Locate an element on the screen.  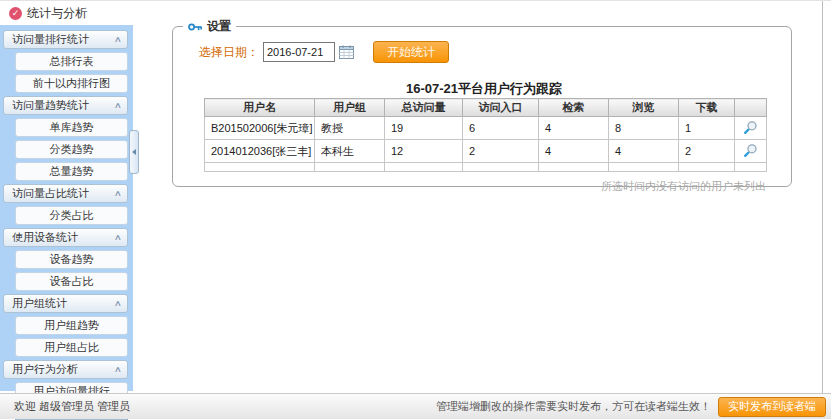
table-header-cell: 总访问量 is located at coordinates (424, 108).